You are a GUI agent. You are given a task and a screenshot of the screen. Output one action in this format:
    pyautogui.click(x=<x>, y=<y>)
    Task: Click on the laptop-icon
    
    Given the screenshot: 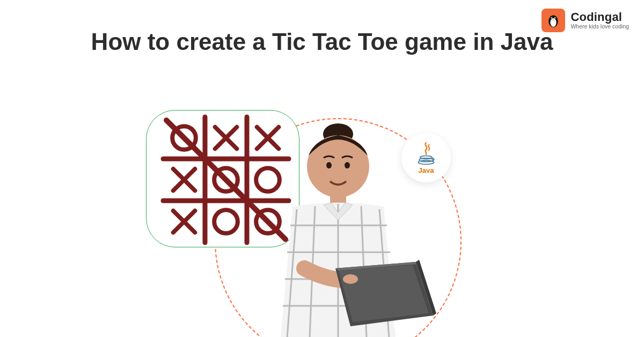 What is the action you would take?
    pyautogui.click(x=386, y=293)
    